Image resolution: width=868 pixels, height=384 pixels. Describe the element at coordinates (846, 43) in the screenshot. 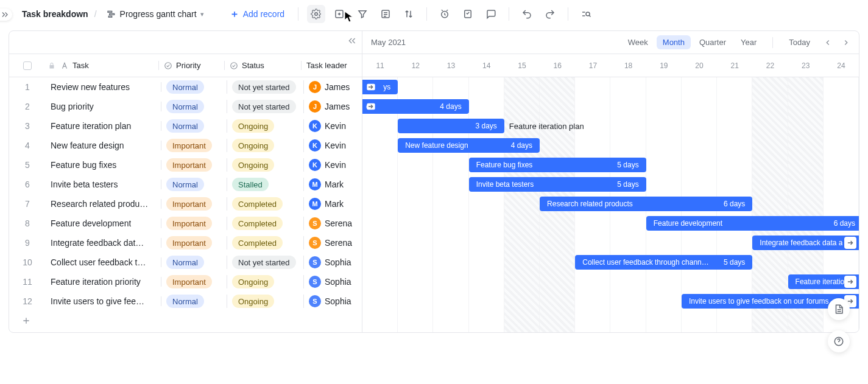

I see `next-button` at that location.